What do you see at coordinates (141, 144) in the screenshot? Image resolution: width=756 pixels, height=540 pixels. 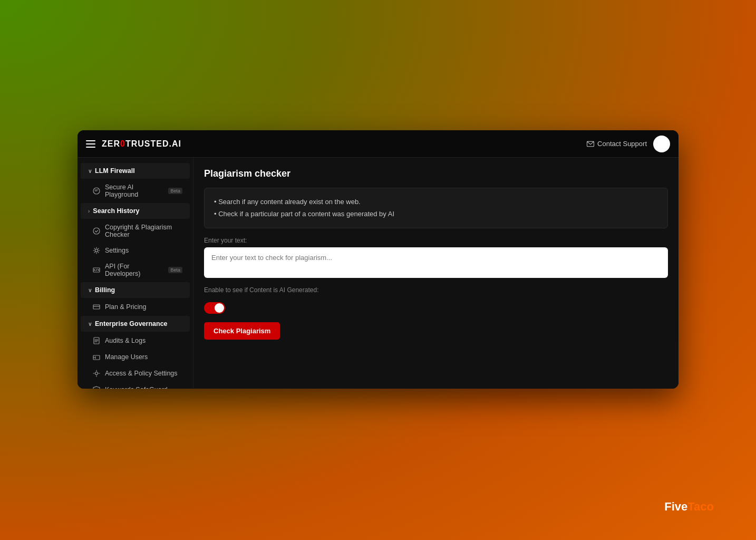 I see `logo-text: ZER0TRUSTED.AI` at bounding box center [141, 144].